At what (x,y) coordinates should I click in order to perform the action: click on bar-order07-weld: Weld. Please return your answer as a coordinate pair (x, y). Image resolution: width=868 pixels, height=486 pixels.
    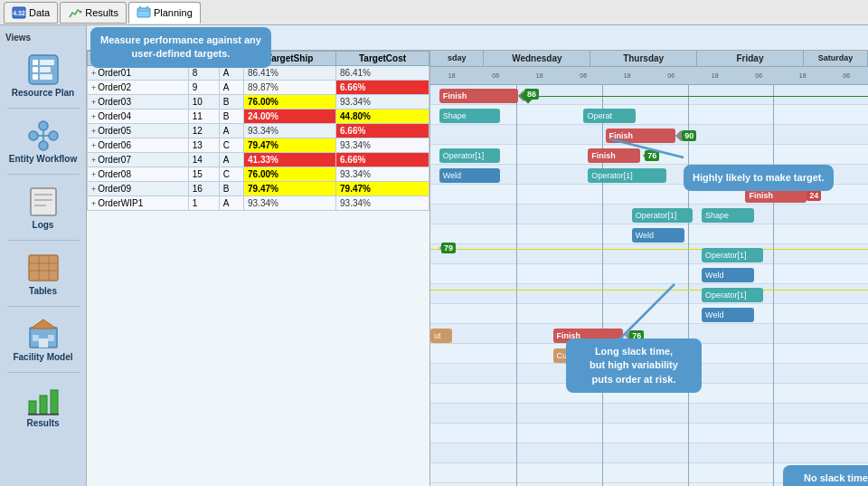
    Looking at the image, I should click on (728, 315).